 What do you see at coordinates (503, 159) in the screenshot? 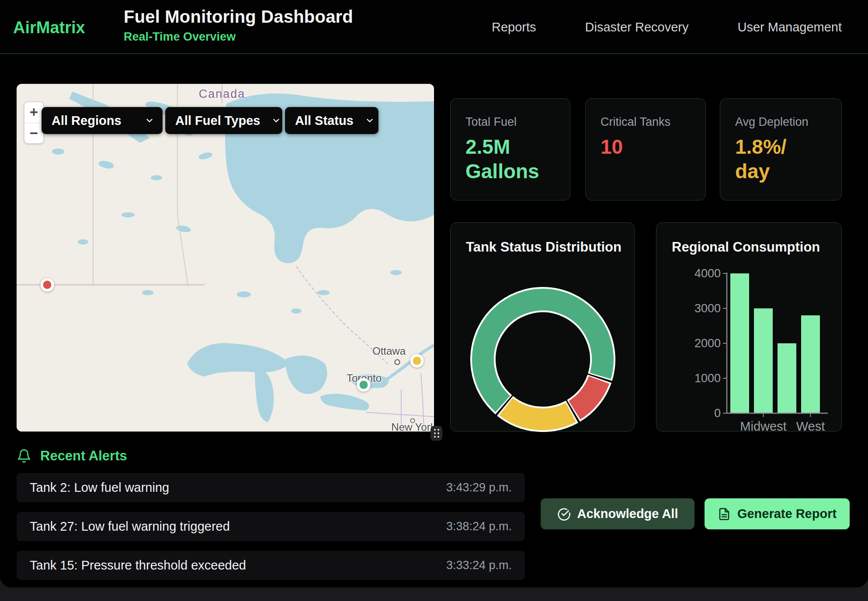
I see `stat-value-total-fuel: 2.5M Gallons` at bounding box center [503, 159].